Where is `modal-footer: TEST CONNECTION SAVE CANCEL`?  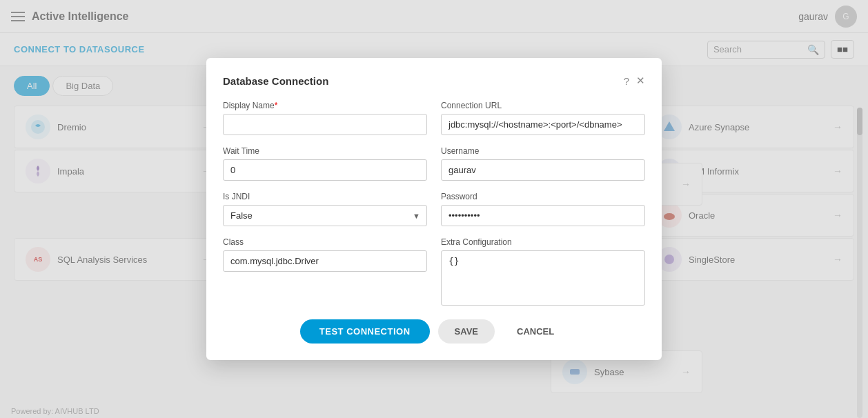 modal-footer: TEST CONNECTION SAVE CANCEL is located at coordinates (434, 331).